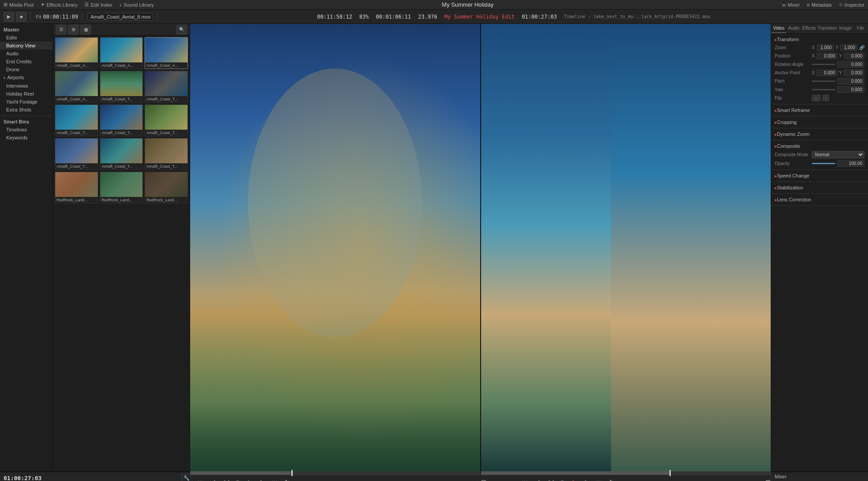 Image resolution: width=868 pixels, height=481 pixels. Describe the element at coordinates (76, 53) in the screenshot. I see `media-thumb-1: Amalfi_Coast_A...` at that location.